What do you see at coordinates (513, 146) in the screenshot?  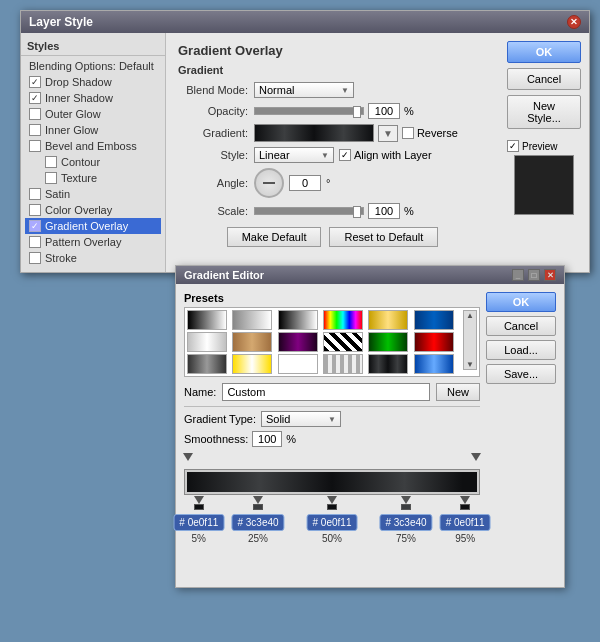 I see `preview-checkbox: ✓` at bounding box center [513, 146].